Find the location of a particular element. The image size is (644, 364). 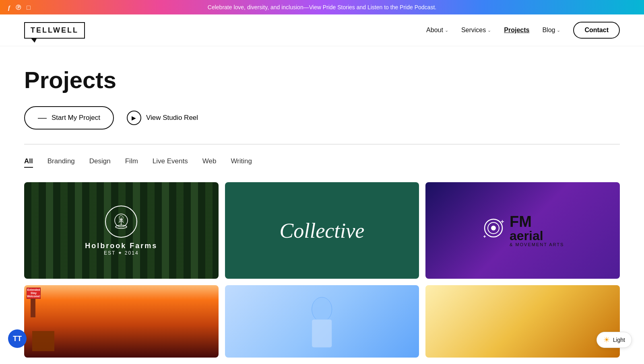

project-card-person is located at coordinates (522, 321).